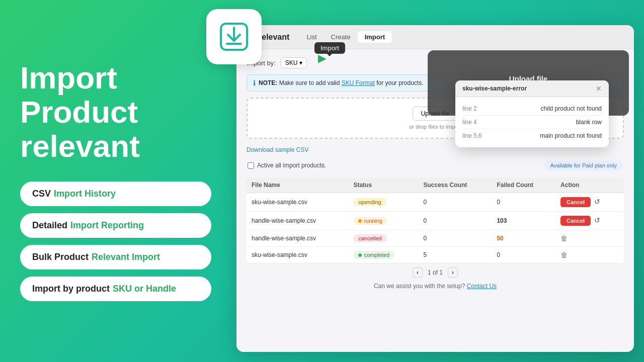 The width and height of the screenshot is (644, 362). Describe the element at coordinates (571, 136) in the screenshot. I see `error-message: main product not found` at that location.